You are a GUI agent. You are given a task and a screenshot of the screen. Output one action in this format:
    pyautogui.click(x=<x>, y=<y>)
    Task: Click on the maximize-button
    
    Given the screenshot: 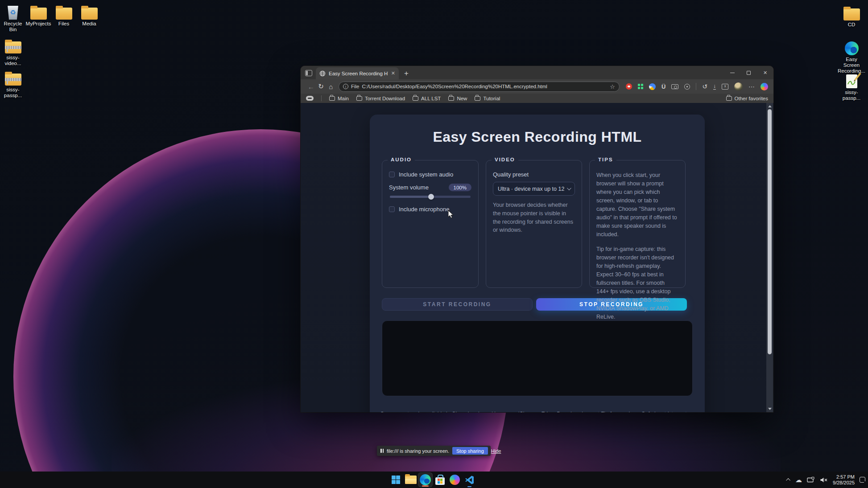 What is the action you would take?
    pyautogui.click(x=748, y=73)
    